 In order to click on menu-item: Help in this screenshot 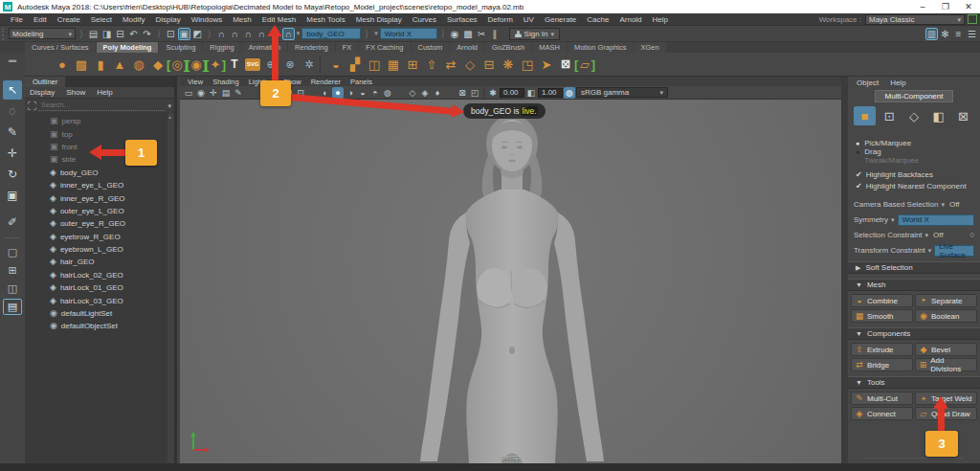, I will do `click(660, 19)`.